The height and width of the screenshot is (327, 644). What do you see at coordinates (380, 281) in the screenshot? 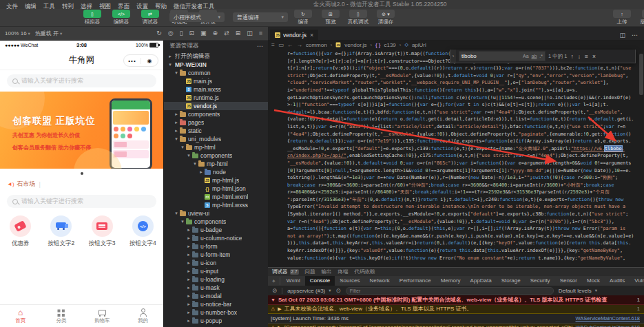
I see `devtools-tab-Network: Network` at bounding box center [380, 281].